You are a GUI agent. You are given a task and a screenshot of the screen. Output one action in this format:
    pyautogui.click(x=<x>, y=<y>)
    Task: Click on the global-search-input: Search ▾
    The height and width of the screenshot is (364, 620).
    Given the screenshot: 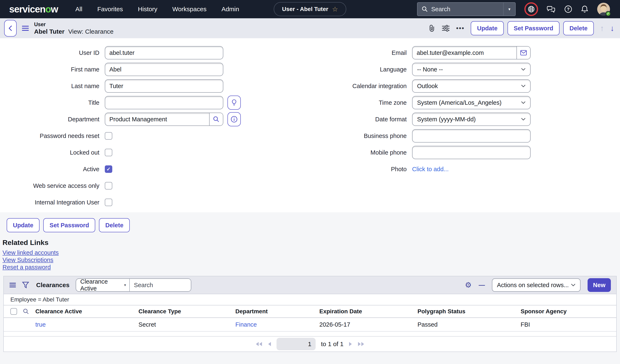 What is the action you would take?
    pyautogui.click(x=466, y=9)
    